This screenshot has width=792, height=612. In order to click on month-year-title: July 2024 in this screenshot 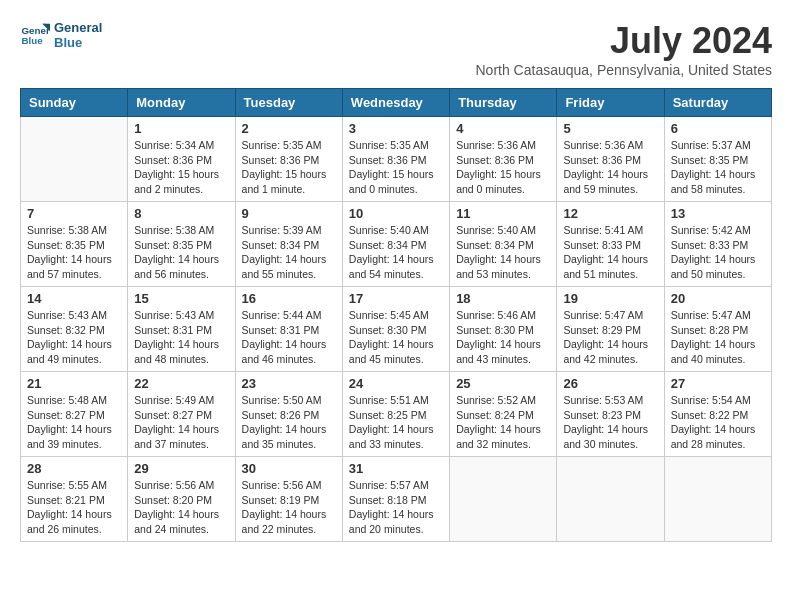, I will do `click(624, 41)`.